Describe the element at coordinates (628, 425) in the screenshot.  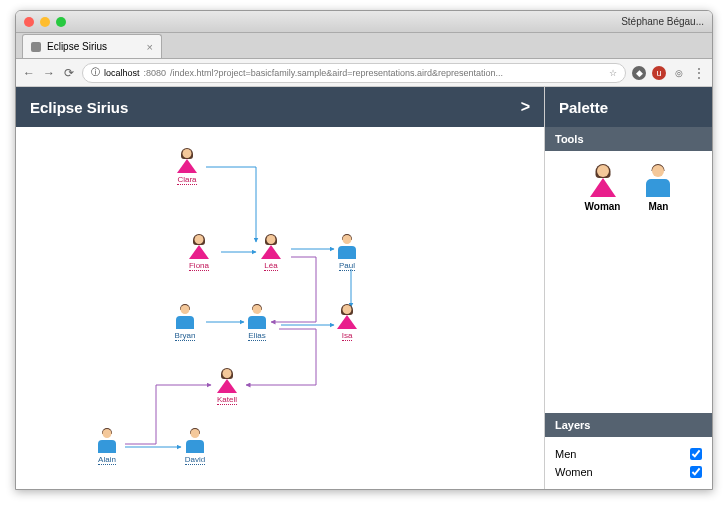
I see `layers-section-header: Layers` at that location.